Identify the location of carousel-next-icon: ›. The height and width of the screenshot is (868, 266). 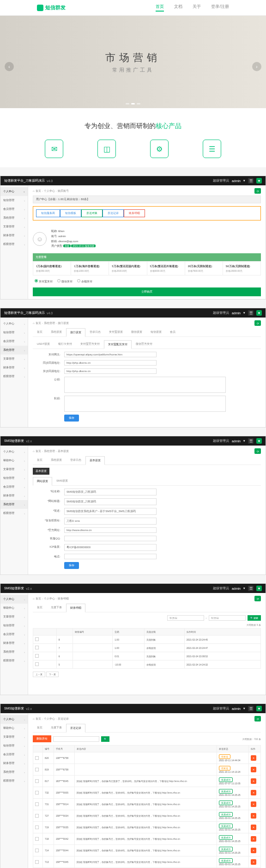
(257, 67).